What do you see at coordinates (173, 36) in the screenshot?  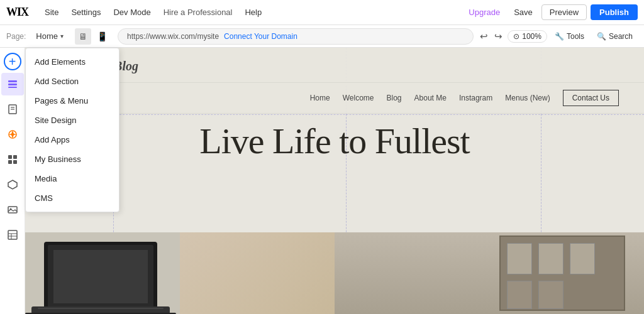 I see `url-text: https://www.wix.com/mysite` at bounding box center [173, 36].